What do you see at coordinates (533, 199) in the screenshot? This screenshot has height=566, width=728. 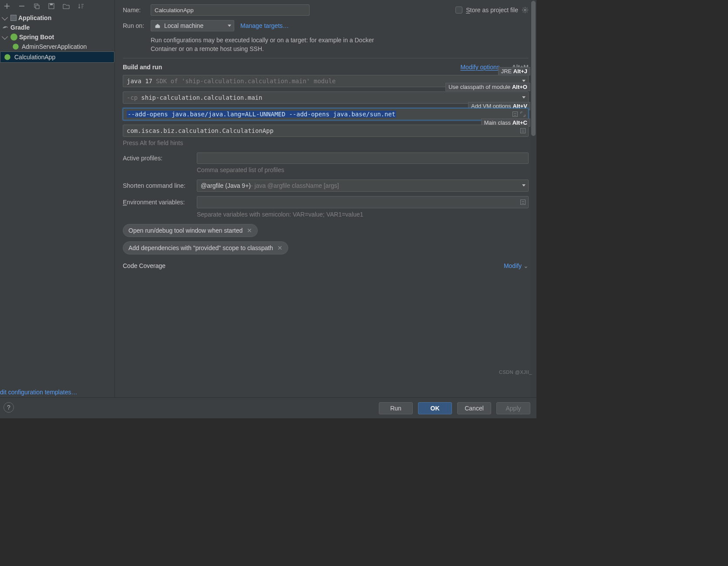 I see `scrollbar` at bounding box center [533, 199].